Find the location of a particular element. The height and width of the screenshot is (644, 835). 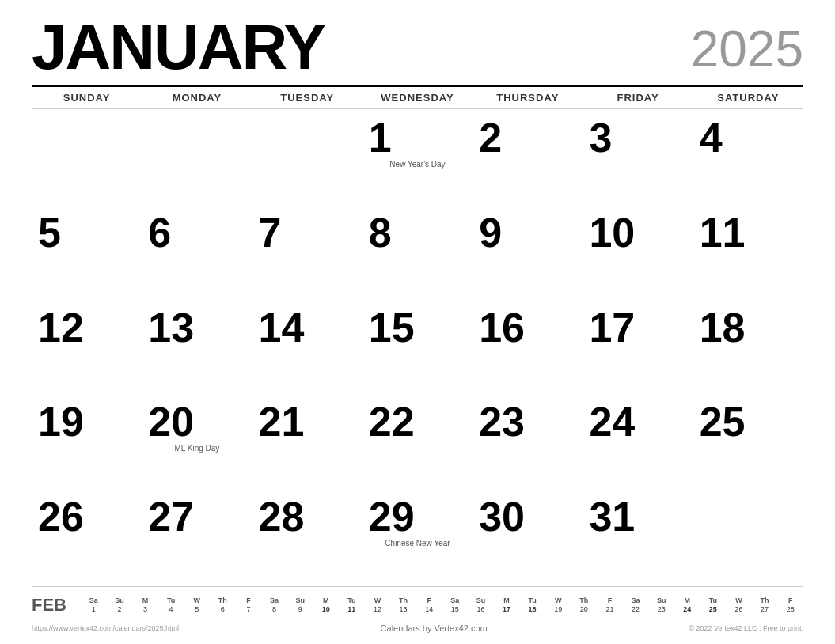

mini-day: 28 is located at coordinates (790, 609).